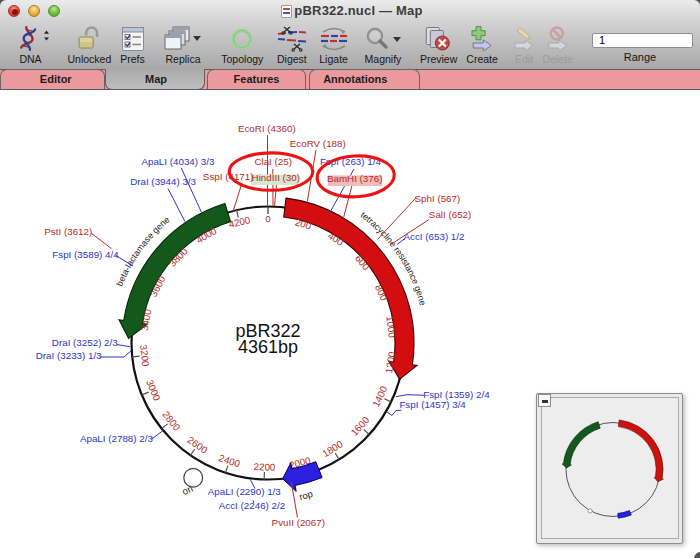 The width and height of the screenshot is (700, 558). Describe the element at coordinates (178, 162) in the screenshot. I see `svg-text: ApaLI (4034) 3/3` at that location.